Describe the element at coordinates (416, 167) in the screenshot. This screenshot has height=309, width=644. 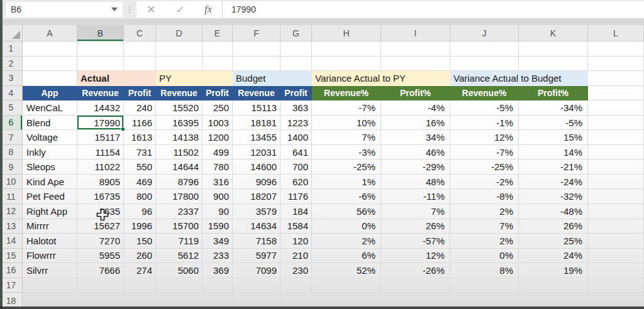
I see `cell-i9: -29%` at that location.